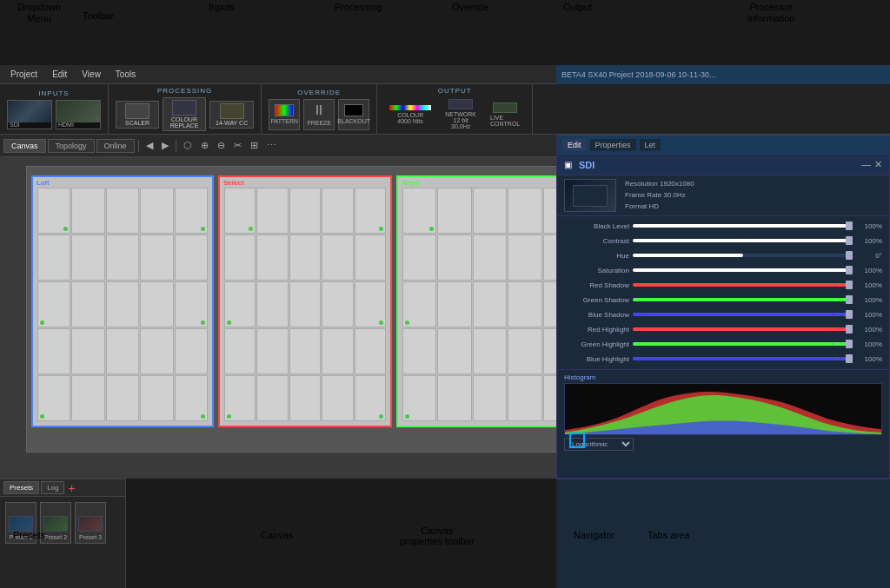 Image resolution: width=890 pixels, height=588 pixels. Describe the element at coordinates (71, 146) in the screenshot. I see `tab-topology: Topology` at that location.